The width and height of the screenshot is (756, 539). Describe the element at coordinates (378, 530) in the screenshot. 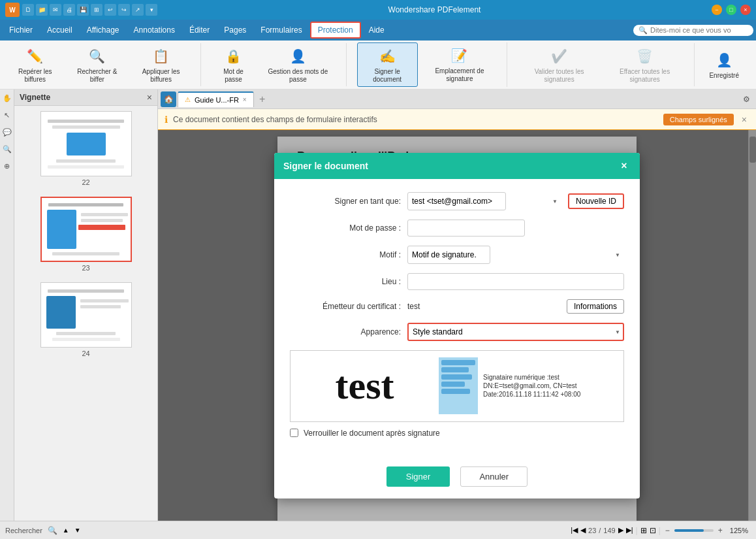

I see `status-bar: Rechercher 🔍 ▲ ▼ |◀ ◀ 23 / 149 ▶ ▶| | ⊞ …` at that location.